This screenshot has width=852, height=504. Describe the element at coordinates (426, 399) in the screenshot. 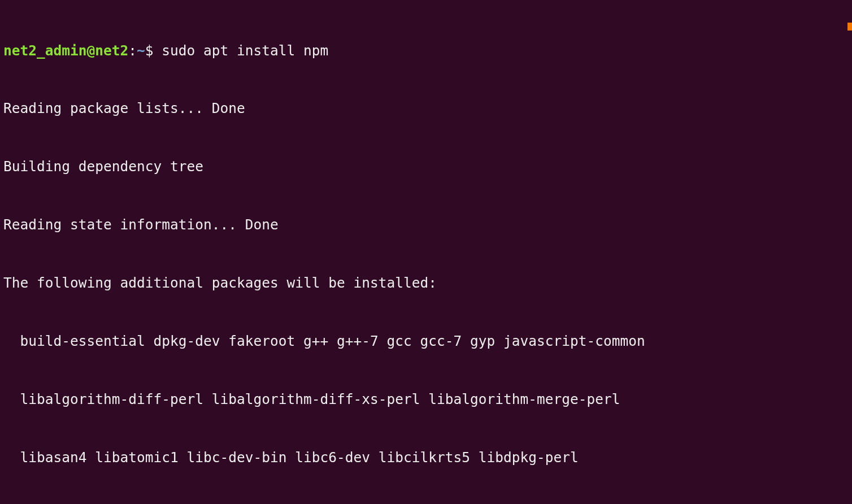

I see `package-line: libalgorithm-diff-perl libalgorithm-diff…` at that location.